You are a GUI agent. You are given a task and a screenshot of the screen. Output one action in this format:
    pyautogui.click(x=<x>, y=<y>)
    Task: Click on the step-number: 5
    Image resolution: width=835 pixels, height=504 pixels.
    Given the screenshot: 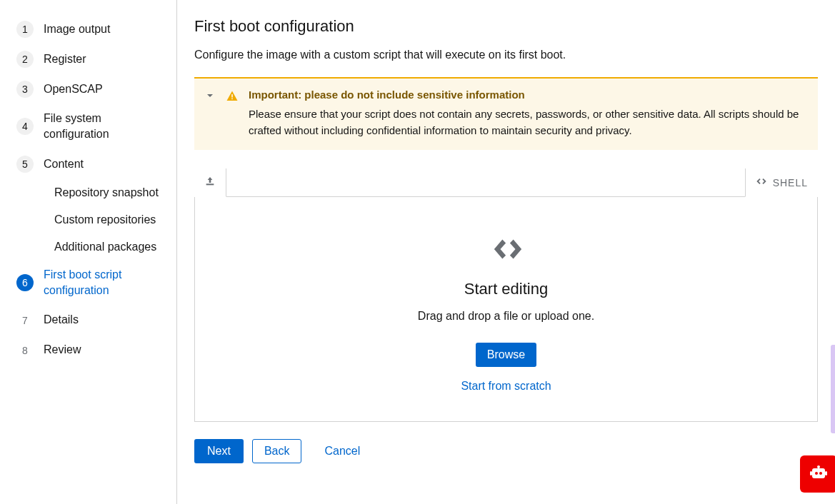 What is the action you would take?
    pyautogui.click(x=25, y=164)
    